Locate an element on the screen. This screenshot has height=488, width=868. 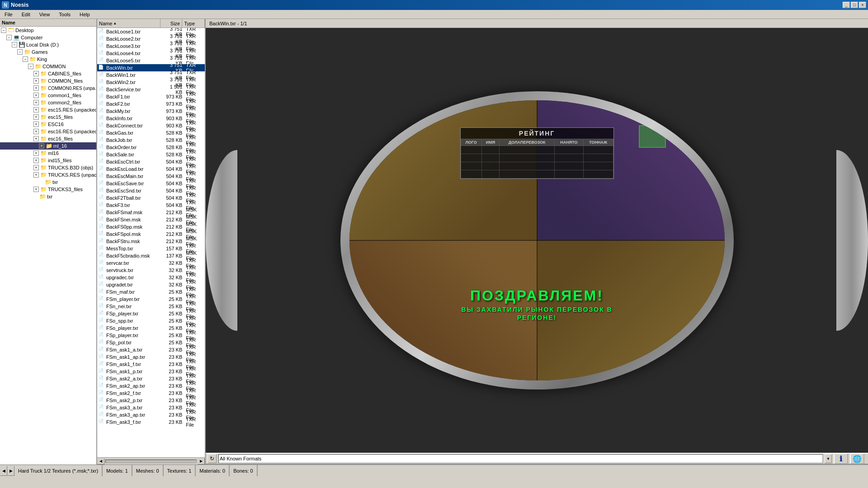
tree-node-esc16: + 📁 ESC16 is located at coordinates (48, 124).